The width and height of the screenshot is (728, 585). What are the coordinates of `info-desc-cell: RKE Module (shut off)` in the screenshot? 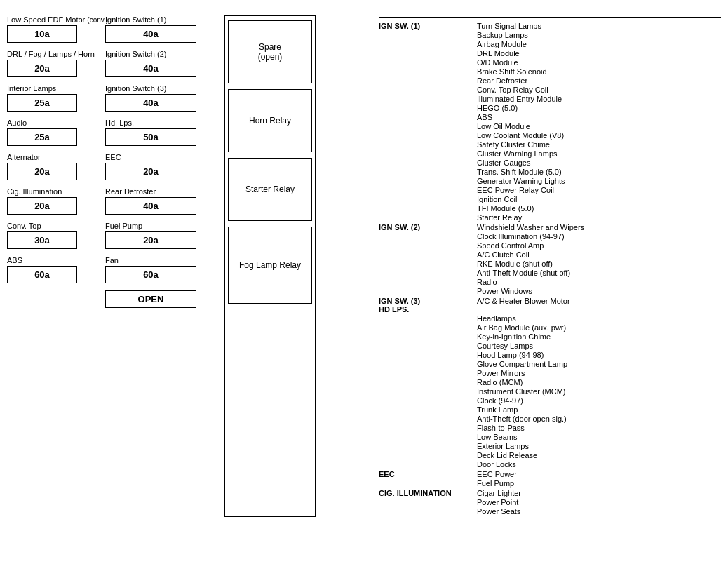 It's located at (599, 264).